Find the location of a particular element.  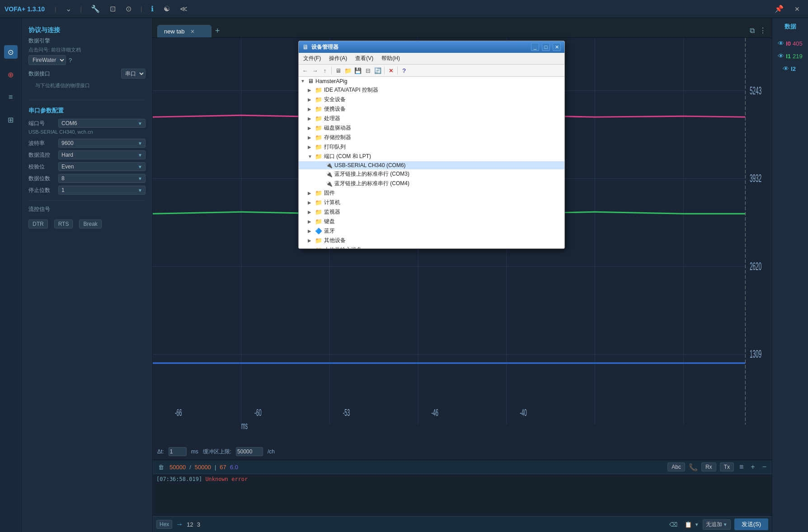

tree-item-print: ▶ 📁 打印队列 is located at coordinates (432, 147).